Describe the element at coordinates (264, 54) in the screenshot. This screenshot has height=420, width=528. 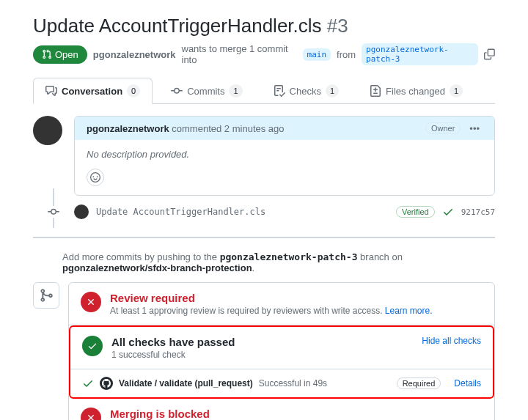
I see `pr-meta: Open pgonzaleznetwork wants to merge 1 c…` at that location.